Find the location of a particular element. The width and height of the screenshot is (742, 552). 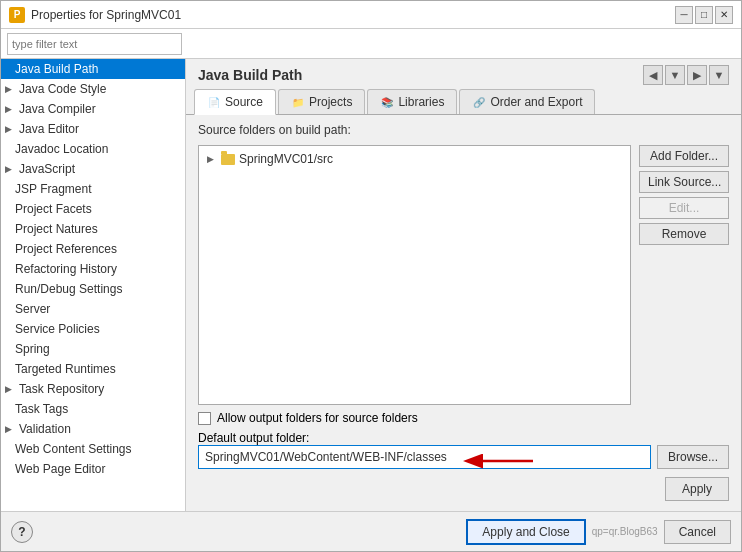

output-folder-row: Browse... is located at coordinates (464, 457).